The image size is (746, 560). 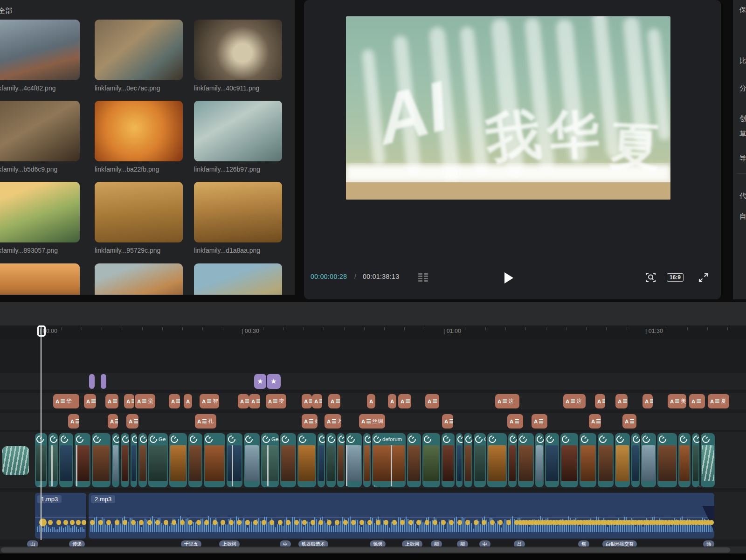 I want to click on cover-thumbnail, so click(x=16, y=461).